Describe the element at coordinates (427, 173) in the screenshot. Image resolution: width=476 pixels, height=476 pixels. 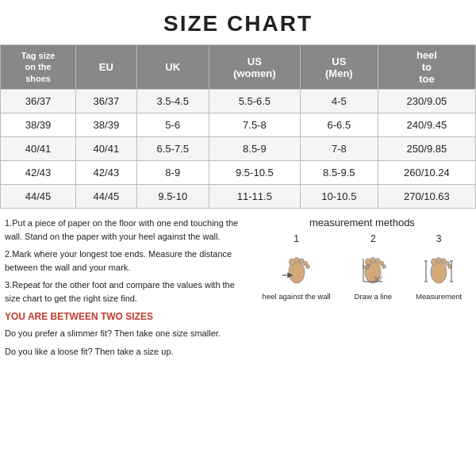
I see `cell-heel: 260/10.24` at that location.